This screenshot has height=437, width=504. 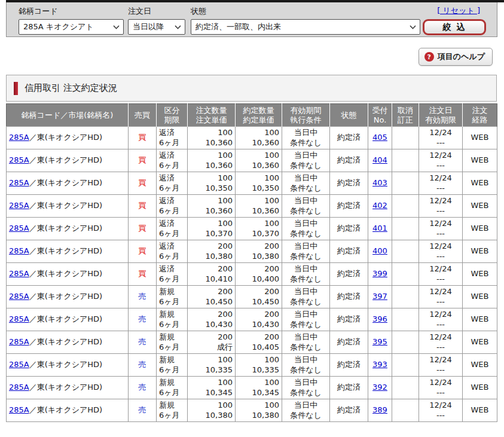 What do you see at coordinates (259, 184) in the screenshot?
I see `exec-qty-price-cell: 100 10,350` at bounding box center [259, 184].